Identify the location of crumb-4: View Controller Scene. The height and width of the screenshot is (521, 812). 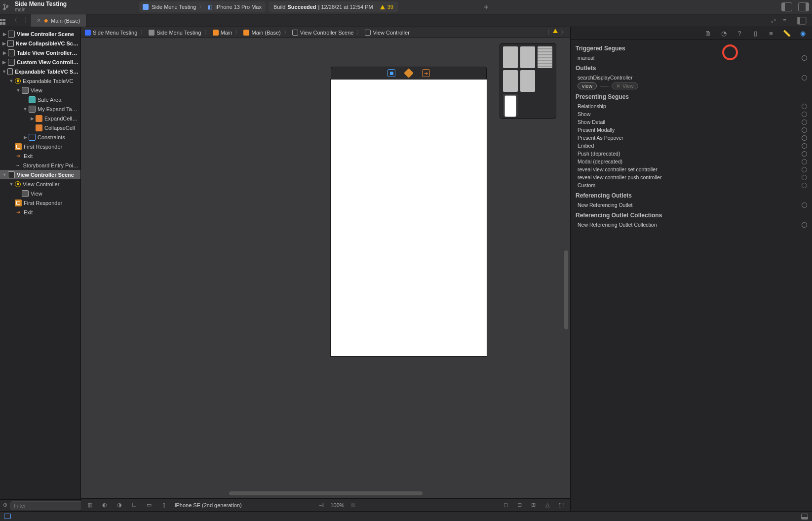
(327, 33).